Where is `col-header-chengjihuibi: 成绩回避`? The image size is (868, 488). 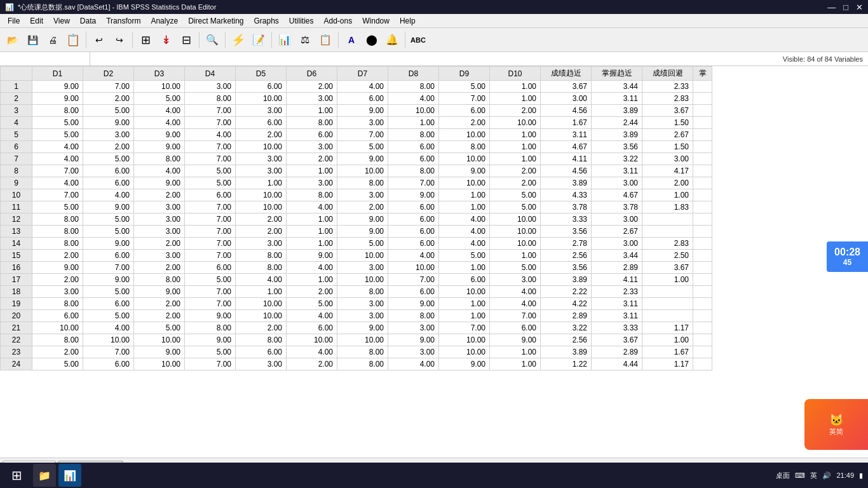
col-header-chengjihuibi: 成绩回避 is located at coordinates (668, 74).